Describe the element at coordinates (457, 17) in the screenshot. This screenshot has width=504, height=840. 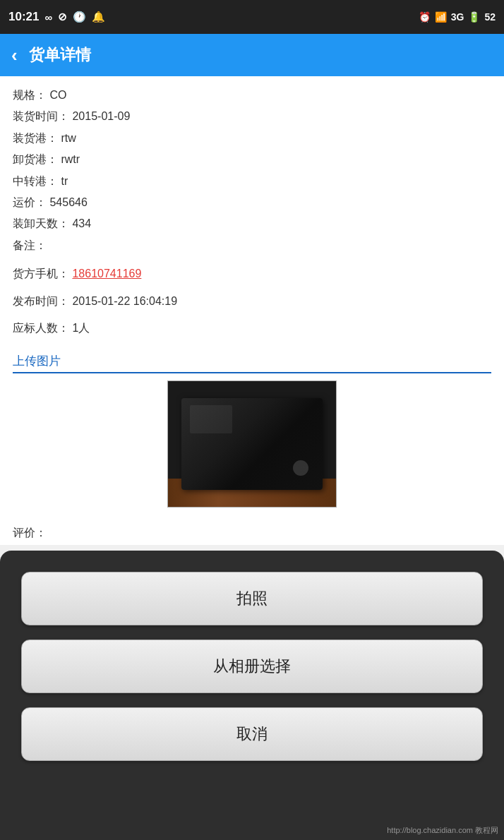
I see `status-right: ⏰ 📶 3G 🔋 52` at that location.